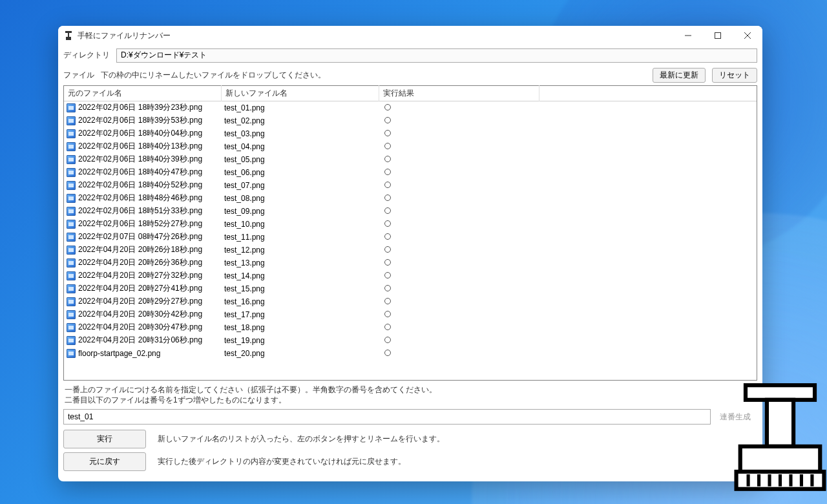  Describe the element at coordinates (151, 275) in the screenshot. I see `cell-original: 2022年04月20日 20時27分32秒.png` at that location.